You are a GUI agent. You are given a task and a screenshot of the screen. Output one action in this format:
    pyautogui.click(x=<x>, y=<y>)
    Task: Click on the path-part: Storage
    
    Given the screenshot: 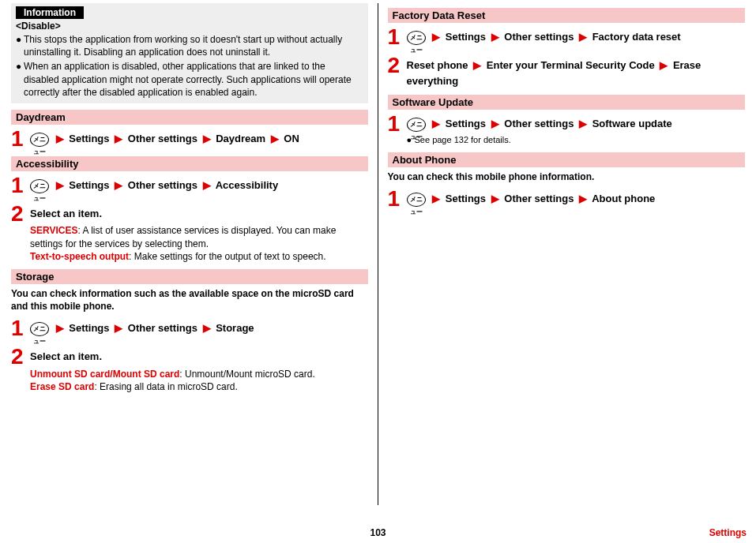 What is the action you would take?
    pyautogui.click(x=235, y=328)
    